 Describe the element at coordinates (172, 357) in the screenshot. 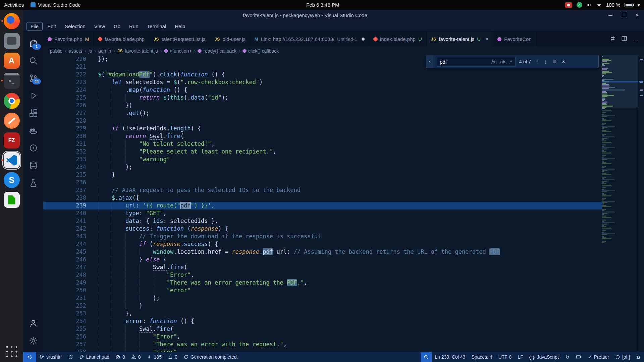

I see `bell-count-status: 0` at that location.